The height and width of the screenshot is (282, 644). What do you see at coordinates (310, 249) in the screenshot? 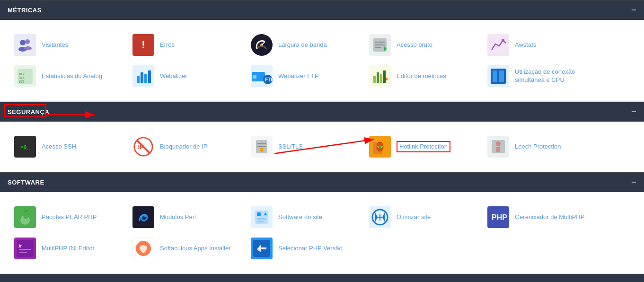
I see `phpver-label: Selecionar PHP Versão` at bounding box center [310, 249].